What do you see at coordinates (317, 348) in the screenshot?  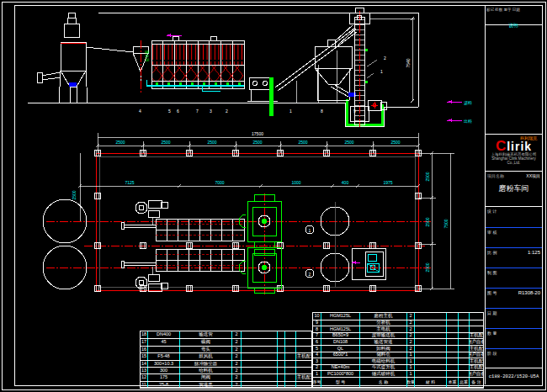 I see `bom-cell-no: 5` at bounding box center [317, 348].